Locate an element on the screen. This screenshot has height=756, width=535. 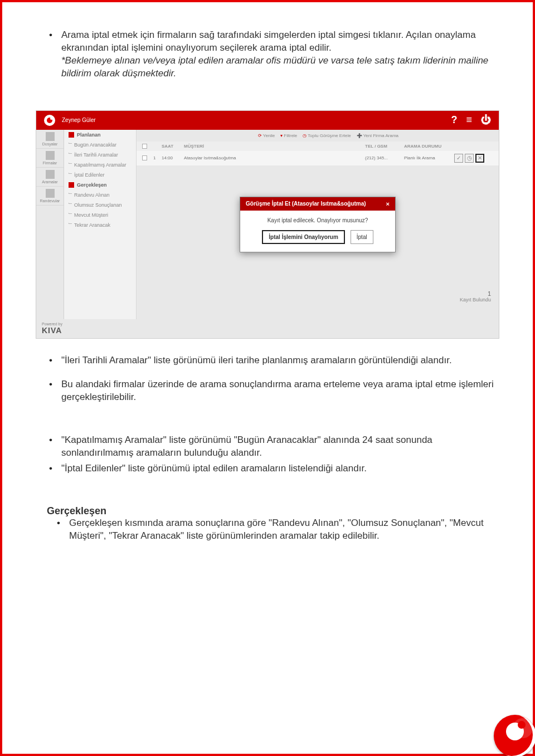
col-tel: TEL / GSM is located at coordinates (385, 146).